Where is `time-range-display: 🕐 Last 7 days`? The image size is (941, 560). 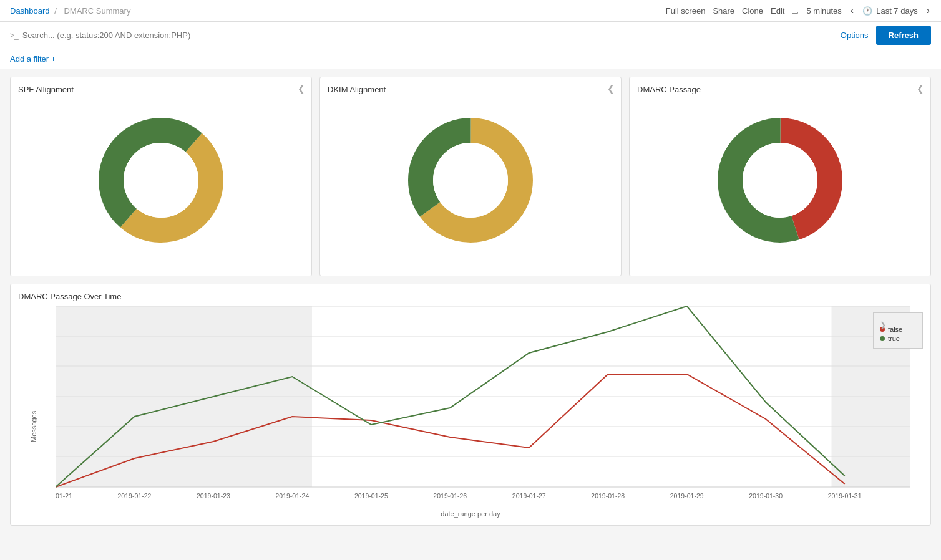 time-range-display: 🕐 Last 7 days is located at coordinates (890, 11).